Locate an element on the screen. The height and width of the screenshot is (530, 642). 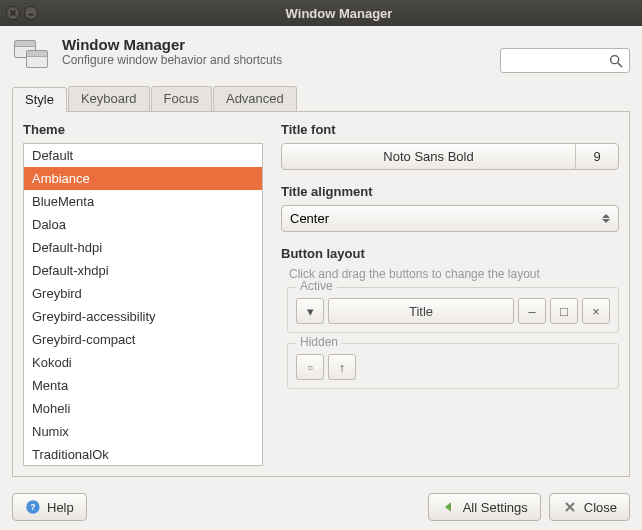
theme-item: Daloa is located at coordinates (143, 224).